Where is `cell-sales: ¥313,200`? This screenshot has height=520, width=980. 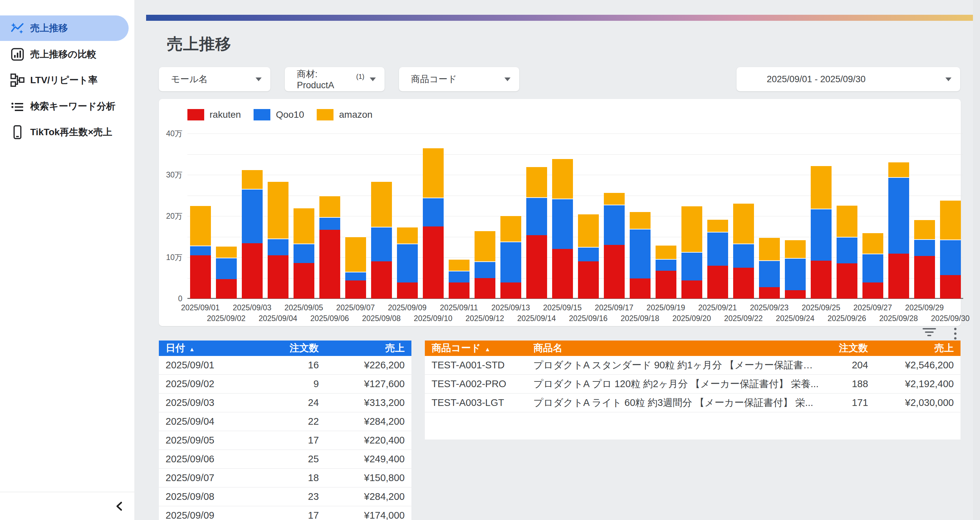 cell-sales: ¥313,200 is located at coordinates (368, 403).